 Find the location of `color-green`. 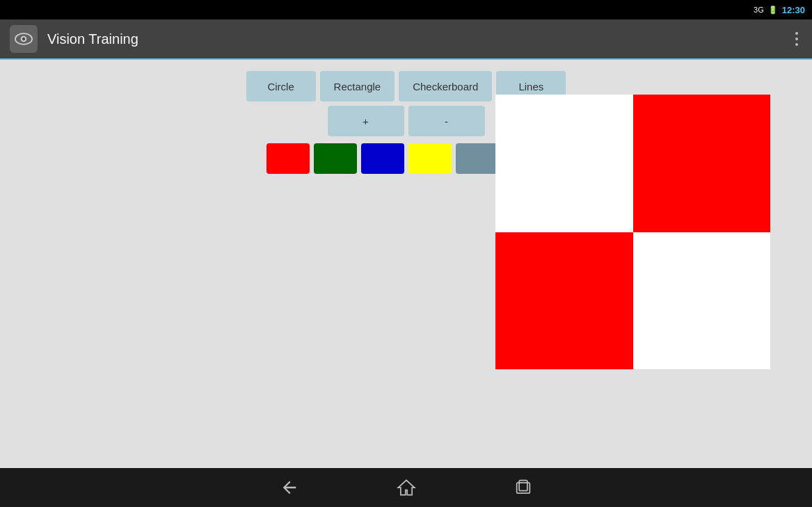

color-green is located at coordinates (335, 159).